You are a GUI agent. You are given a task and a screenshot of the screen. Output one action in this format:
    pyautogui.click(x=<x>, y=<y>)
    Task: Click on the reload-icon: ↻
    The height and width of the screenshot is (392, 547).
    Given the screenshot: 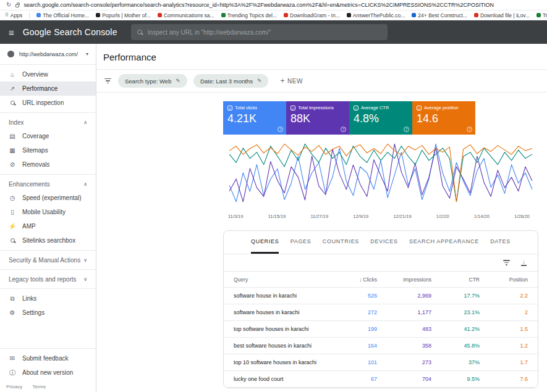 What is the action you would take?
    pyautogui.click(x=9, y=5)
    